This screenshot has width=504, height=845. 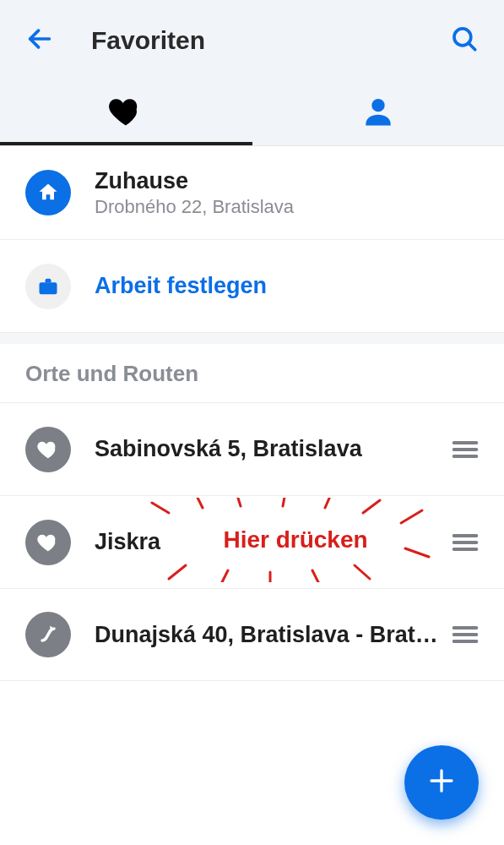 What do you see at coordinates (48, 286) in the screenshot?
I see `briefcase-icon` at bounding box center [48, 286].